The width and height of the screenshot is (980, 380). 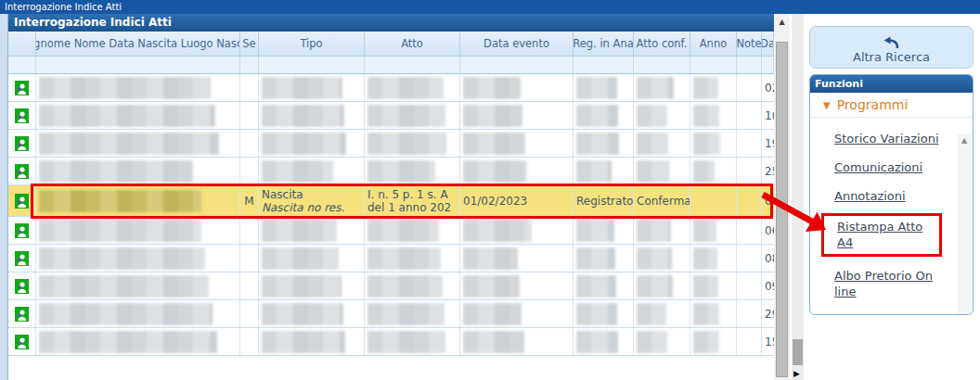 What do you see at coordinates (490, 7) in the screenshot?
I see `window-titlebar: Interrogazione Indice Atti` at bounding box center [490, 7].